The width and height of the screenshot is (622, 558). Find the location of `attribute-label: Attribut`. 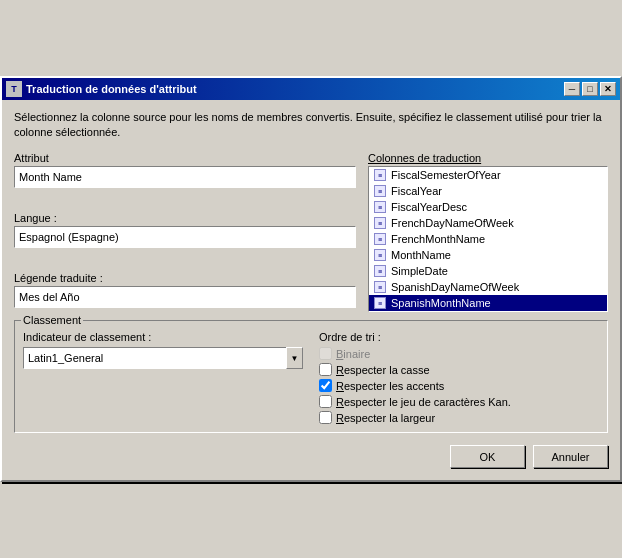

attribute-label: Attribut is located at coordinates (185, 158).